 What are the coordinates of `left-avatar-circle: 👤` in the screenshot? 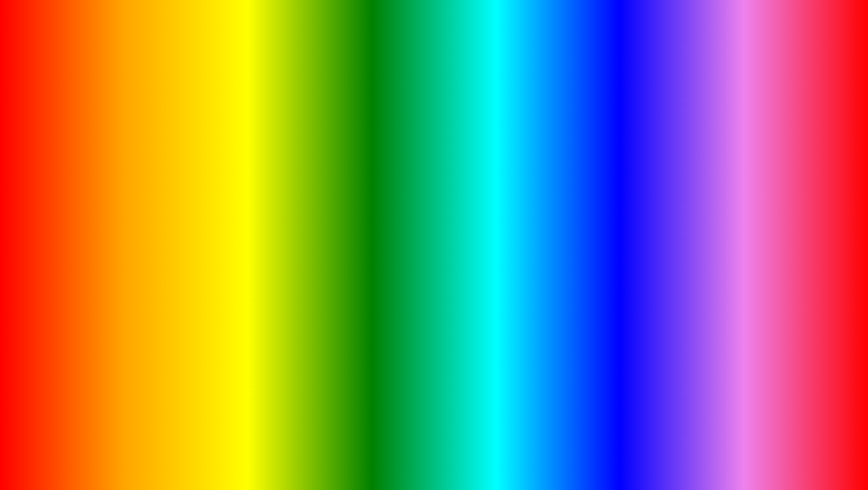 It's located at (52, 235).